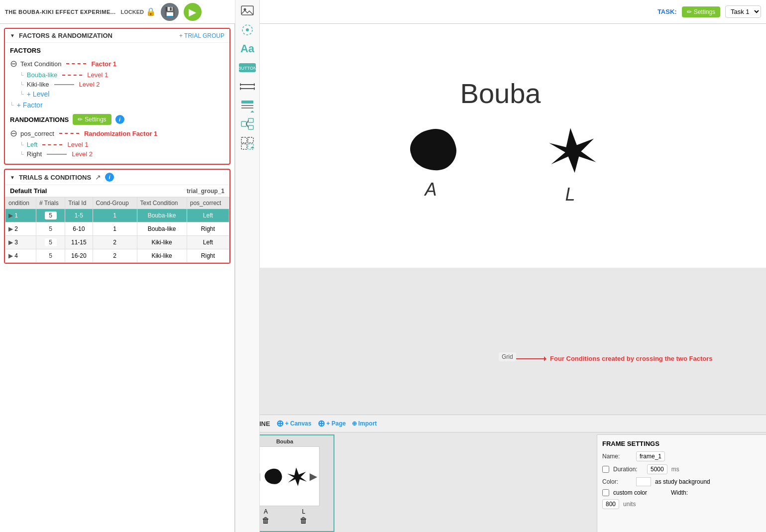 This screenshot has width=766, height=532. Describe the element at coordinates (32, 144) in the screenshot. I see `rand-level1-name: Left` at that location.